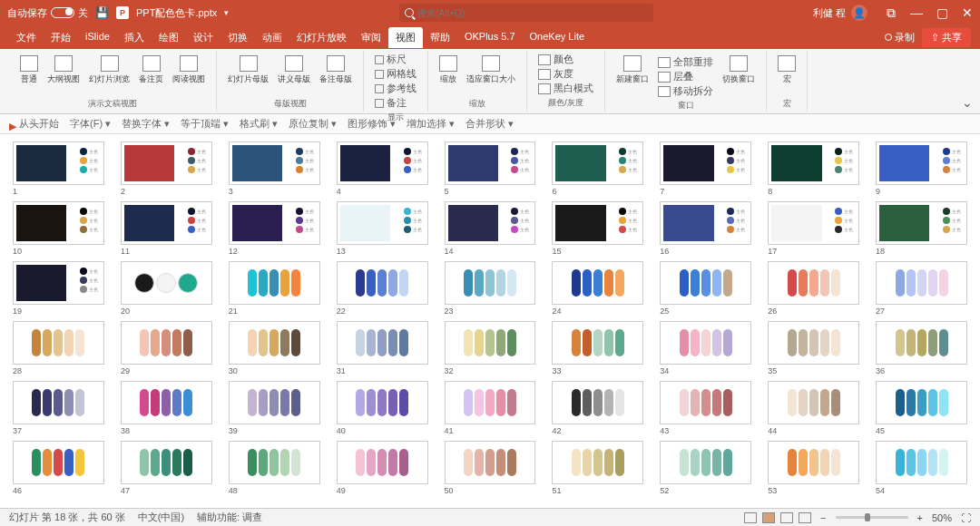 Image resolution: width=980 pixels, height=526 pixels. I want to click on ribbon-幻灯片浏览: 幻灯片浏览, so click(109, 71).